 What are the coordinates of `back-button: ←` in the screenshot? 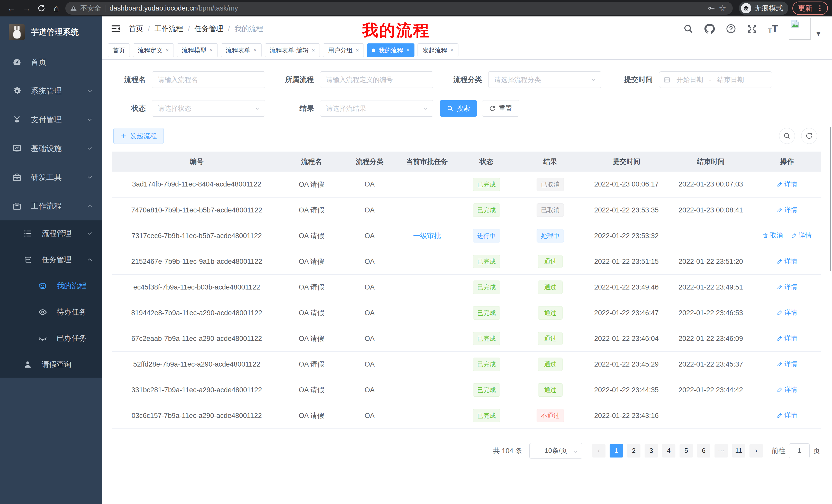 It's located at (11, 8).